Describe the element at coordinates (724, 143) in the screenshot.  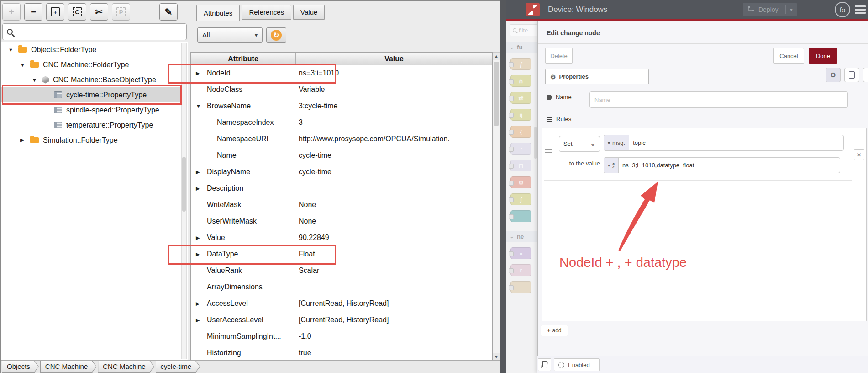
I see `rule-property-input: msg. topic` at that location.